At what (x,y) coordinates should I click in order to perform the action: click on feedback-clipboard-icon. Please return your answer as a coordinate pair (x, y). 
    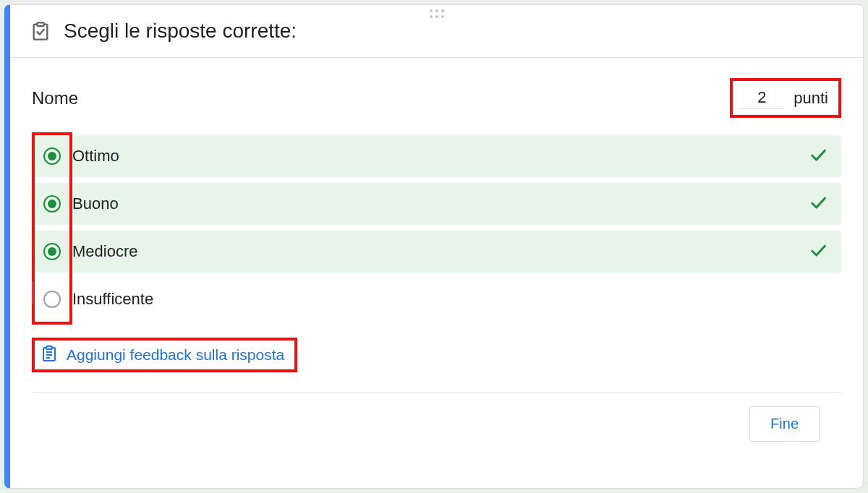
    Looking at the image, I should click on (49, 355).